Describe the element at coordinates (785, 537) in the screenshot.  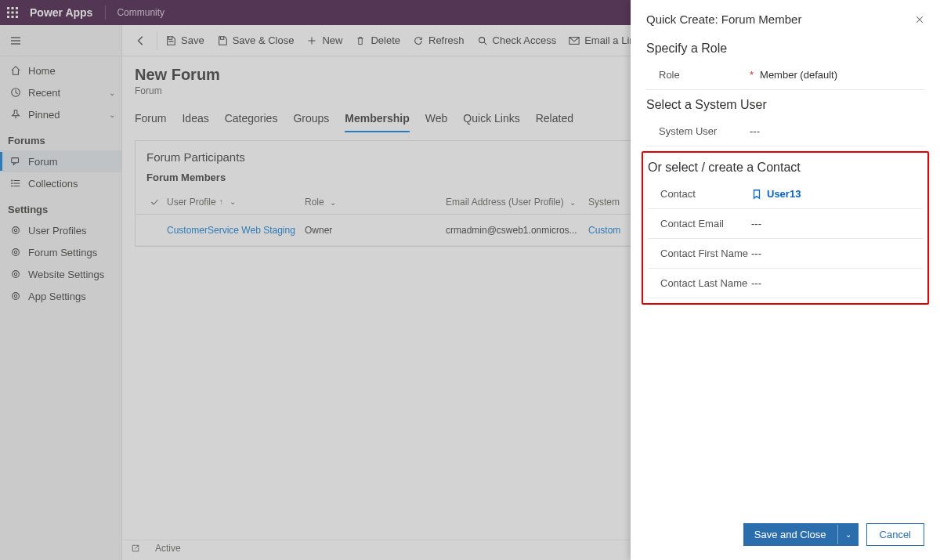
I see `quick-create-footer: Save and Close ⌄ Cancel` at that location.